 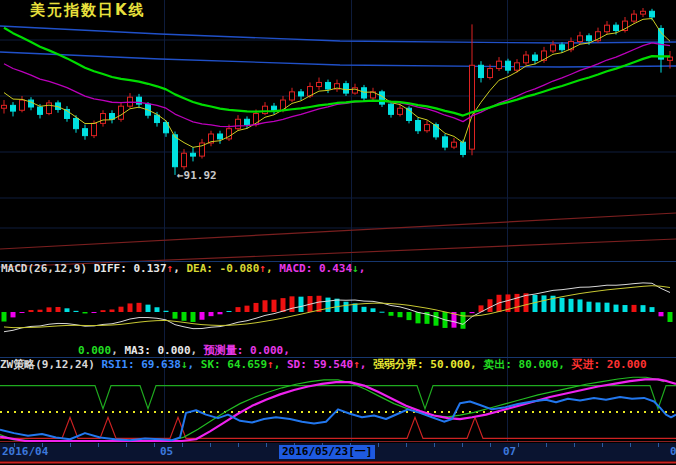 I want to click on buy-20-line, so click(x=338, y=428).